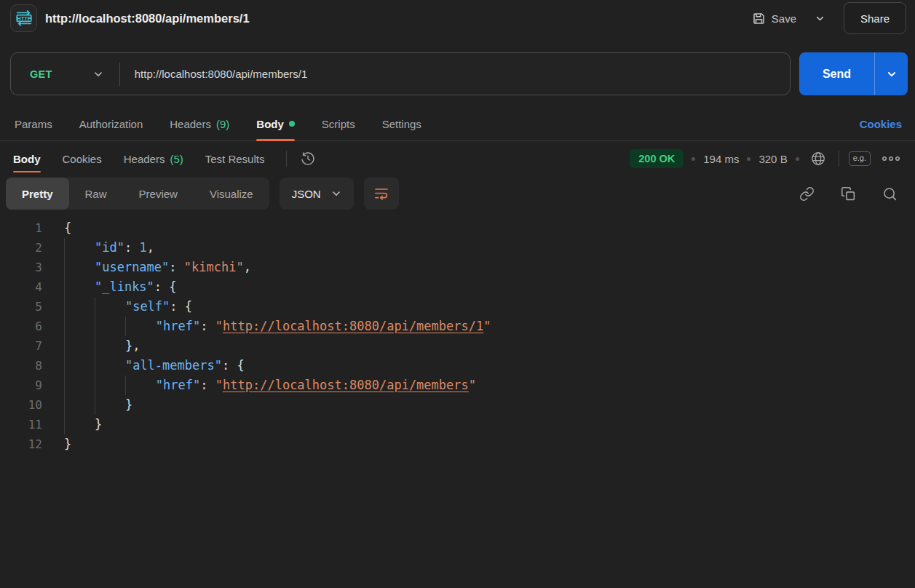 This screenshot has width=915, height=588. What do you see at coordinates (21, 326) in the screenshot?
I see `line-number: 6` at bounding box center [21, 326].